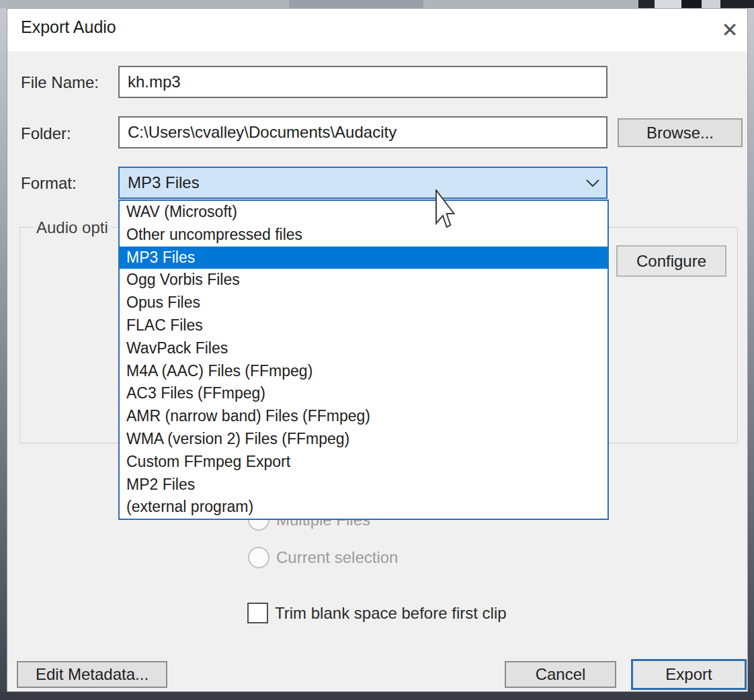 This screenshot has width=754, height=700. I want to click on file-name-label: File Name:, so click(60, 83).